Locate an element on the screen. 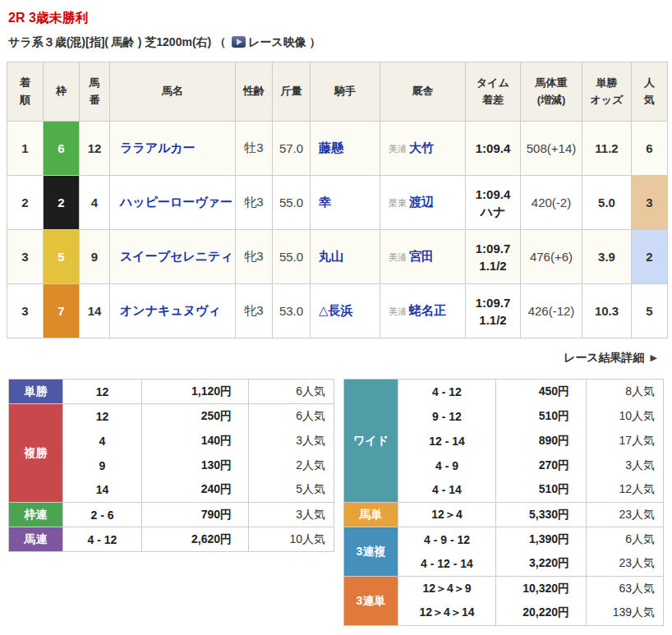 This screenshot has width=672, height=635. payout-popularity: 5人気 is located at coordinates (292, 490).